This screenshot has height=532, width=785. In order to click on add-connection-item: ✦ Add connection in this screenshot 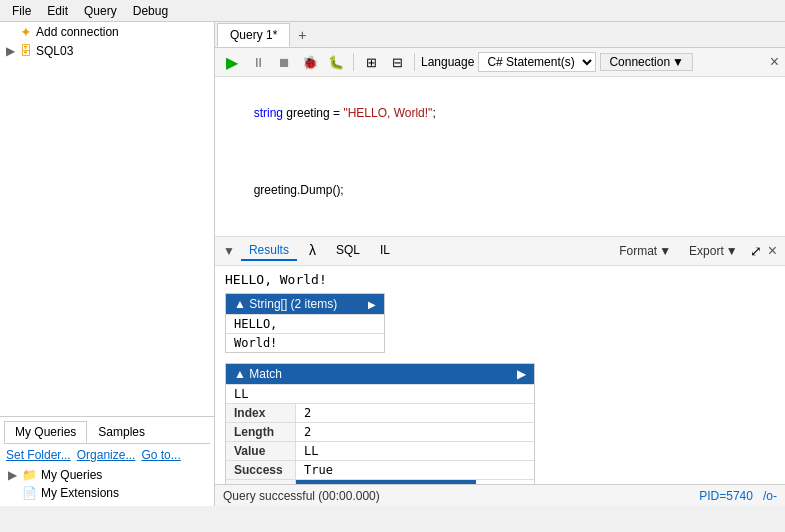, I will do `click(107, 32)`.